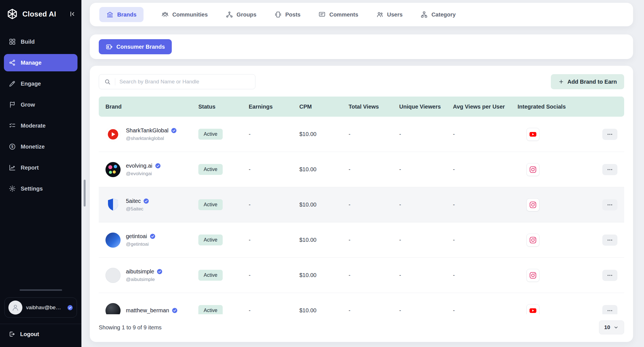 The height and width of the screenshot is (347, 644). I want to click on tab-label: Communities, so click(190, 15).